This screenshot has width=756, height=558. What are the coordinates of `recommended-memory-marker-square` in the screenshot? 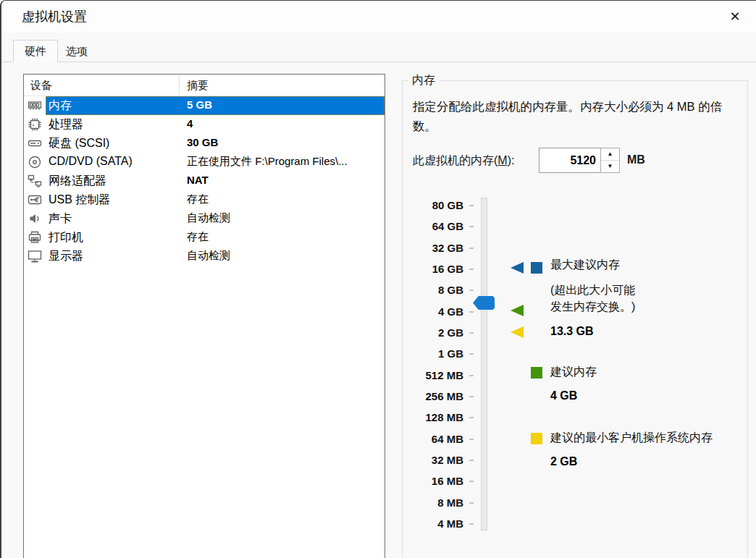 It's located at (537, 373).